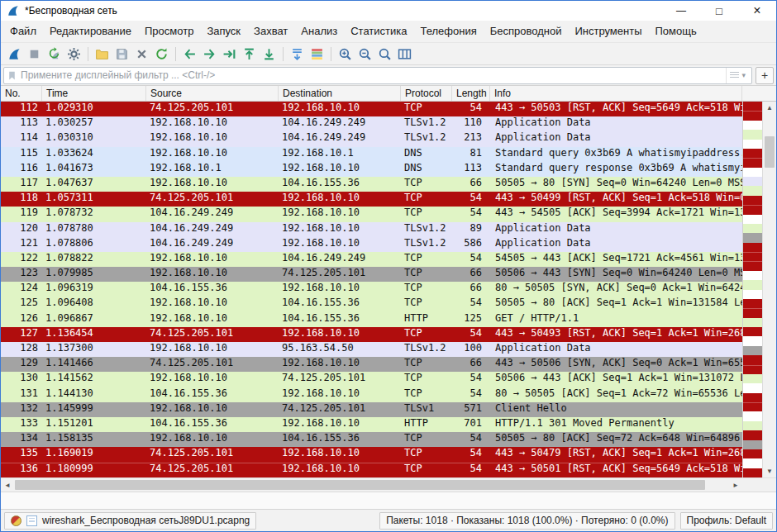 The width and height of the screenshot is (777, 532). Describe the element at coordinates (372, 485) in the screenshot. I see `horizontal-scrollbar: ◄ ►` at that location.